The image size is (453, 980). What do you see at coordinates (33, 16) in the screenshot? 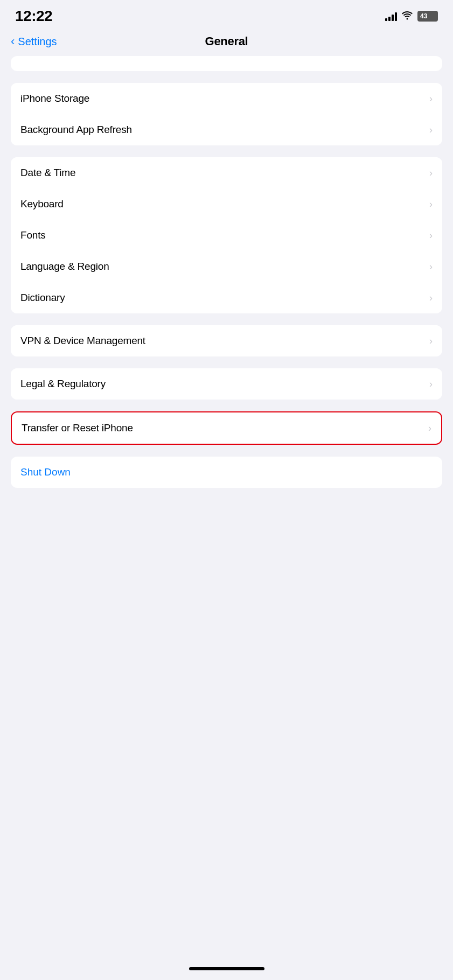
I see `status-time: 12:22` at bounding box center [33, 16].